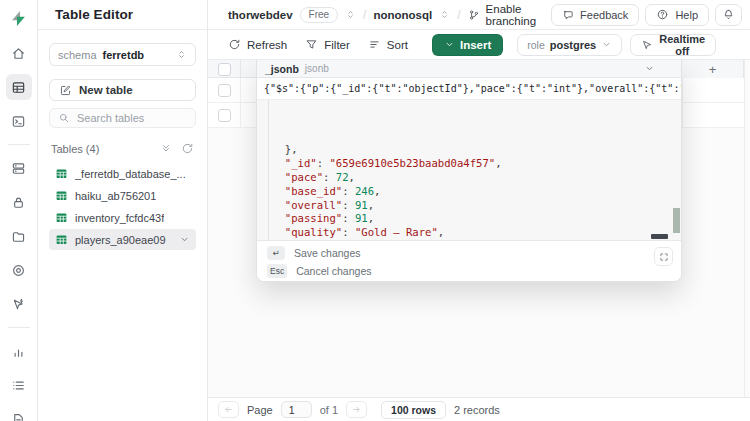  Describe the element at coordinates (282, 69) in the screenshot. I see `column-name: _jsonb` at that location.